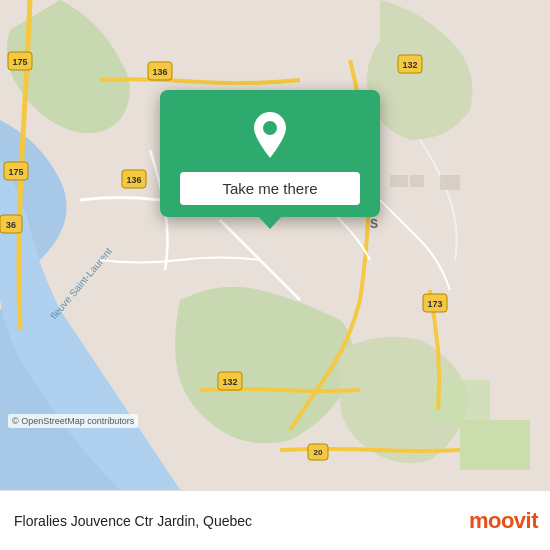 The image size is (550, 550). Describe the element at coordinates (275, 520) in the screenshot. I see `bottom-bar: Floralies Jouvence Ctr Jardin, Quebec mo…` at that location.